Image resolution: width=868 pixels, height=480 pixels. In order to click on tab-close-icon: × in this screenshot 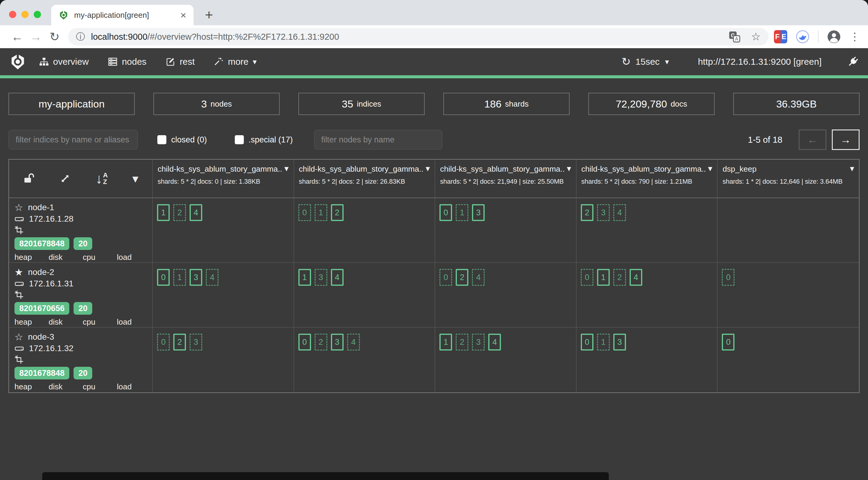, I will do `click(183, 15)`.